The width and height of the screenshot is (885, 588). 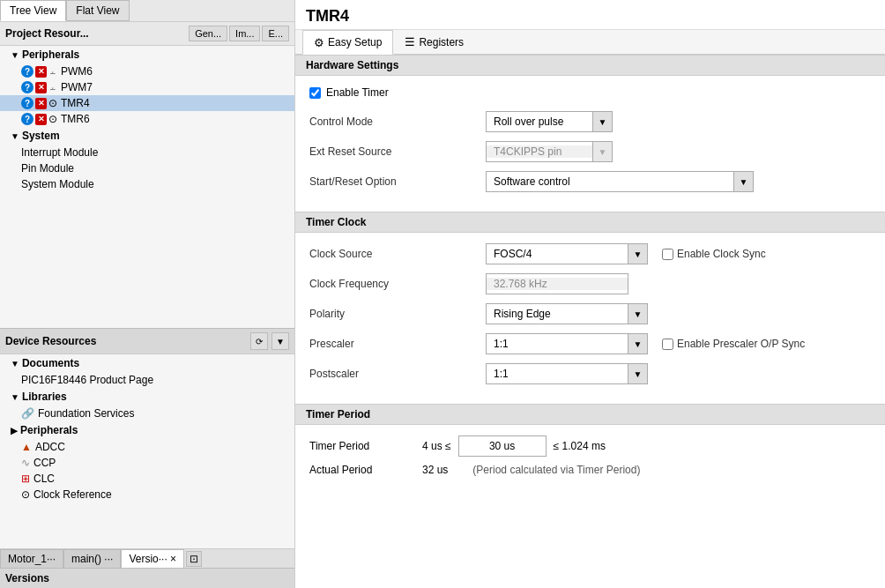 What do you see at coordinates (97, 11) in the screenshot?
I see `flat-view-btn: Flat View` at bounding box center [97, 11].